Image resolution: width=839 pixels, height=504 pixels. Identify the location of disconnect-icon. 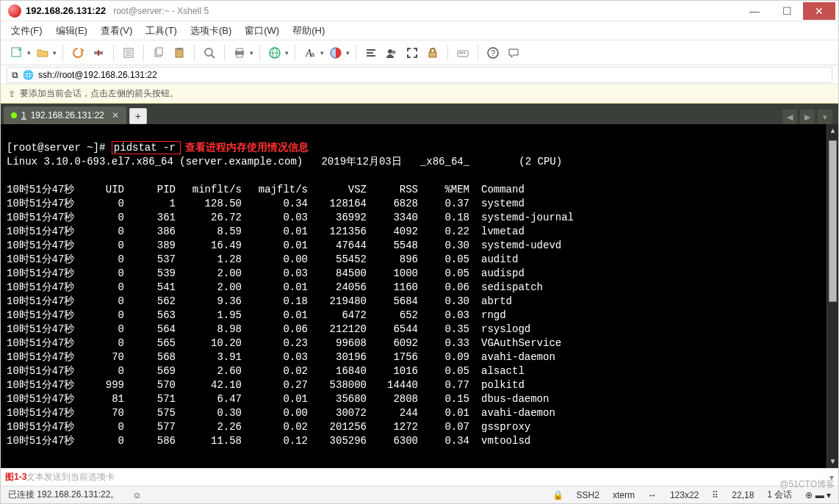
(98, 53).